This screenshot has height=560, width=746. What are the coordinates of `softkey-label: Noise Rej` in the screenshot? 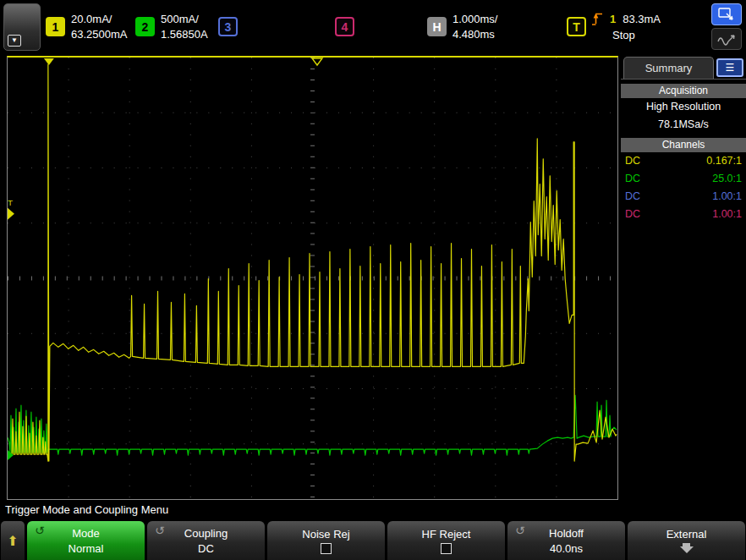 It's located at (326, 535).